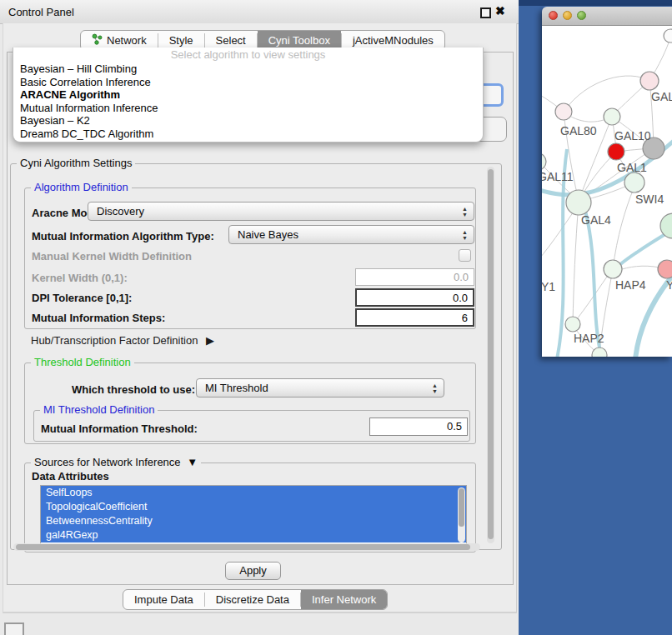 The height and width of the screenshot is (635, 672). What do you see at coordinates (248, 69) in the screenshot?
I see `dropdown-item: Bayesian – Hill Climbing` at bounding box center [248, 69].